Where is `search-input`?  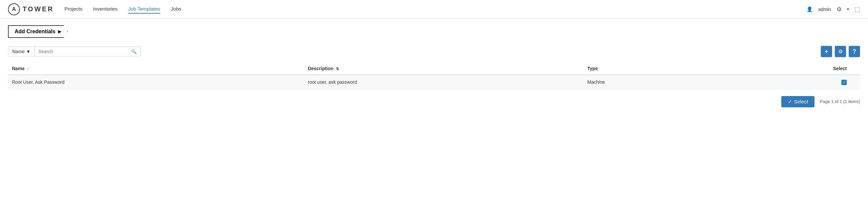 search-input is located at coordinates (82, 52).